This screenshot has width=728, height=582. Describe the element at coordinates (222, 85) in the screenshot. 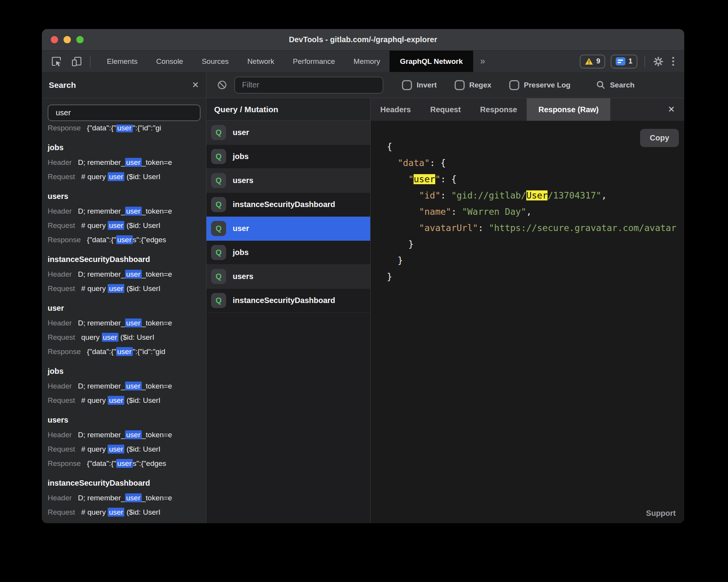

I see `clear-block-icon` at that location.